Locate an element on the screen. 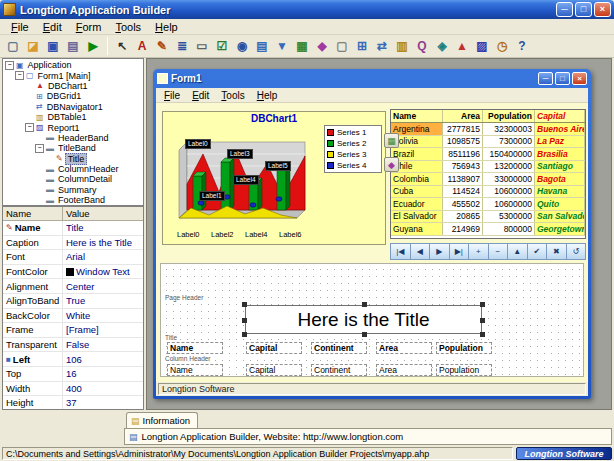  nav-delete-button: − is located at coordinates (499, 252).